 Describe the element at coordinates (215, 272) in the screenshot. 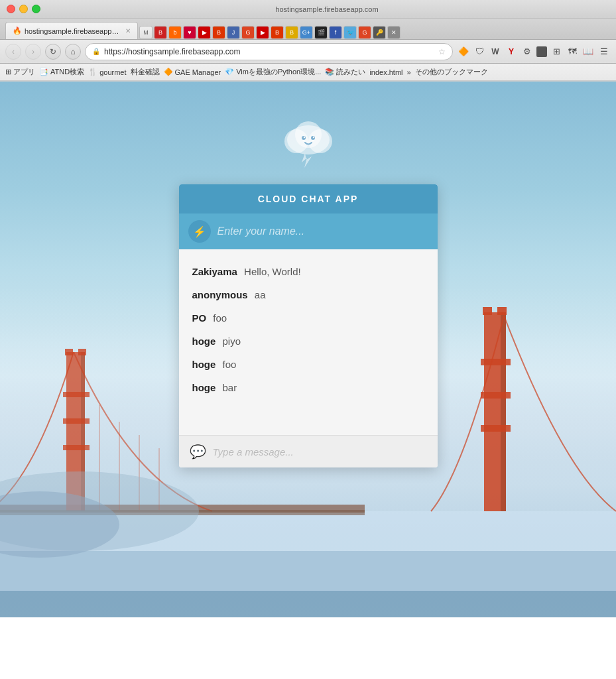

I see `message-sender: Zakiyama` at that location.